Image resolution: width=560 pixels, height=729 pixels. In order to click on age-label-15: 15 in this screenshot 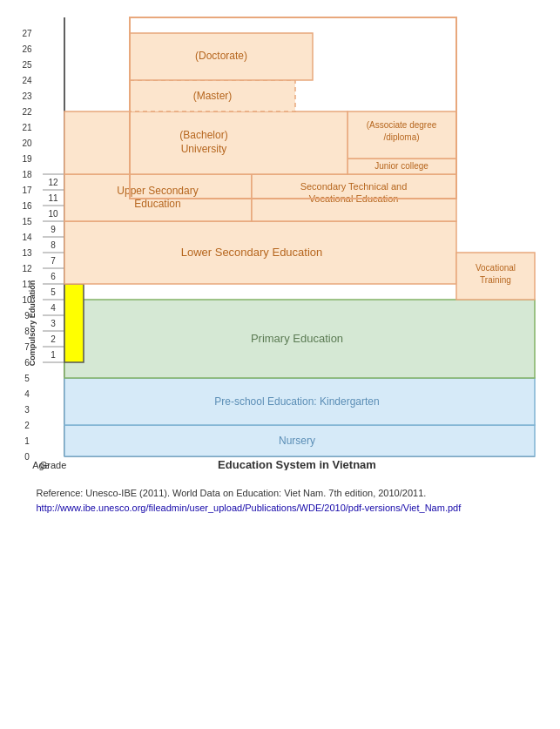, I will do `click(27, 221)`.